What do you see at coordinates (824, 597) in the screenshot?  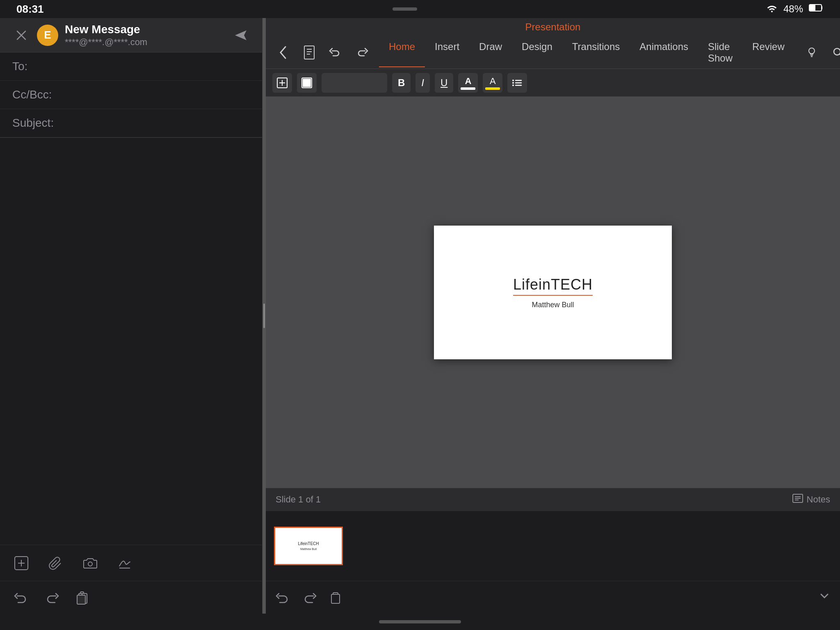 I see `chevron-down-icon` at bounding box center [824, 597].